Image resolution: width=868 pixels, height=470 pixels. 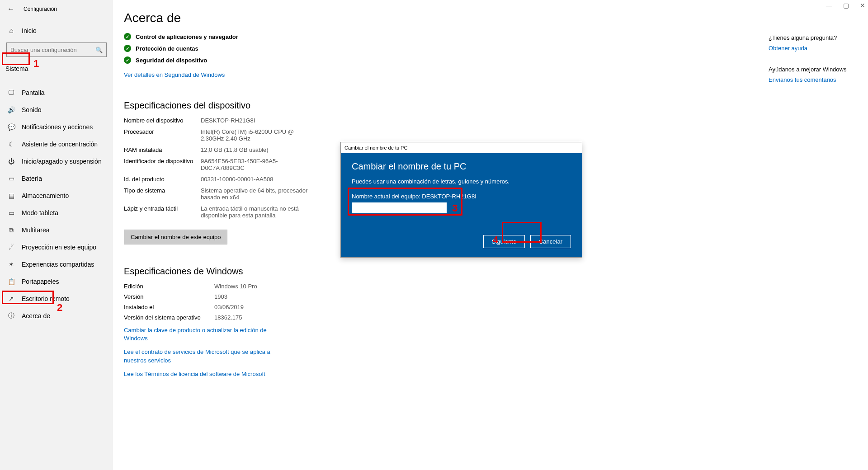 What do you see at coordinates (504, 241) in the screenshot?
I see `next-button: Siguiente` at bounding box center [504, 241].